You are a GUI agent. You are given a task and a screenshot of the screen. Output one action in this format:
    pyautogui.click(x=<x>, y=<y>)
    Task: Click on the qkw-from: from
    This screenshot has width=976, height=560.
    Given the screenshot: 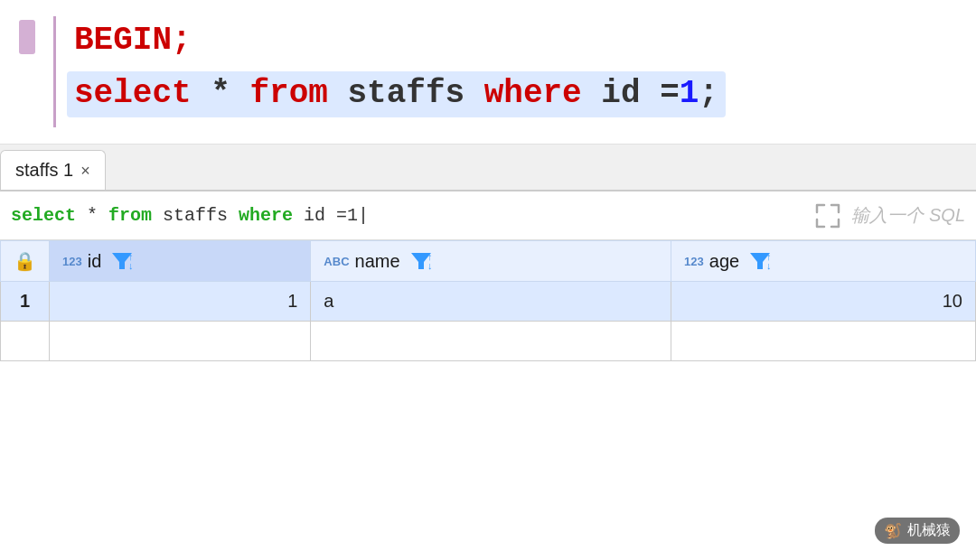 What is the action you would take?
    pyautogui.click(x=130, y=215)
    